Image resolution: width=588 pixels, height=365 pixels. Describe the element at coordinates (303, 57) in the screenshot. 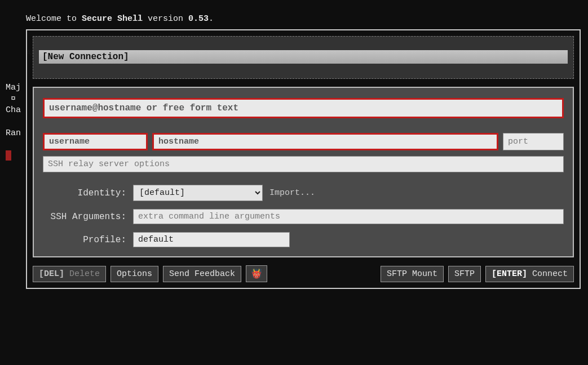

I see `connection-list-item: [New Connection]` at that location.